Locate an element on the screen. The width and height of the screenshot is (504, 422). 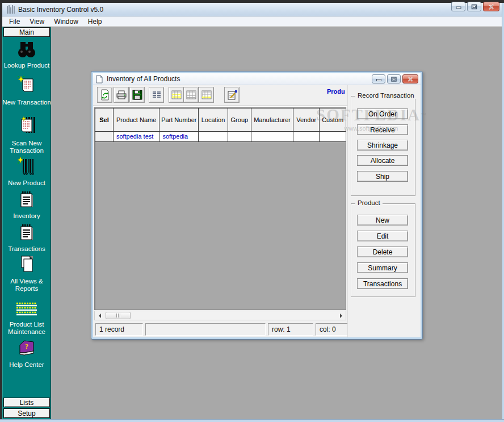
column-header-group: Group is located at coordinates (240, 120).